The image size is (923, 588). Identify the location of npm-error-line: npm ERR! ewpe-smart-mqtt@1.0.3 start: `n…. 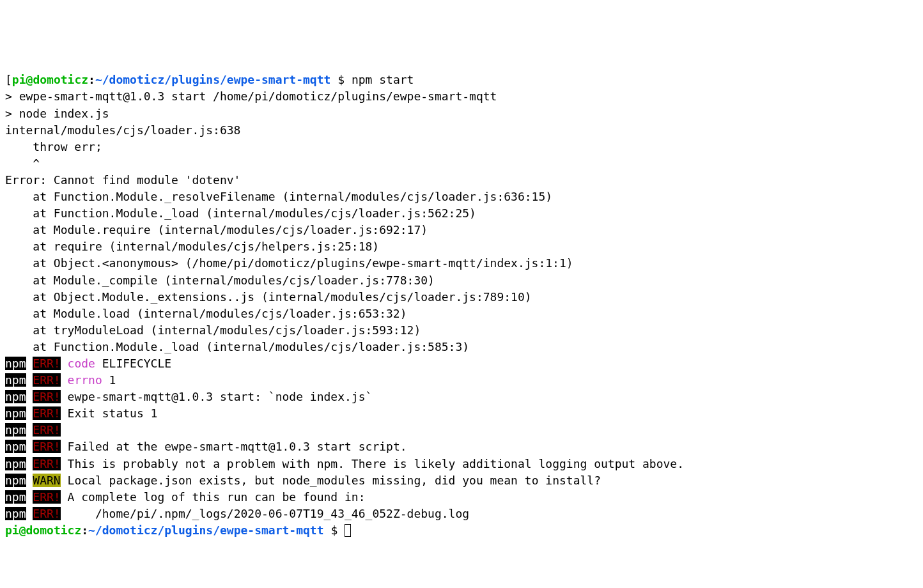
(461, 397).